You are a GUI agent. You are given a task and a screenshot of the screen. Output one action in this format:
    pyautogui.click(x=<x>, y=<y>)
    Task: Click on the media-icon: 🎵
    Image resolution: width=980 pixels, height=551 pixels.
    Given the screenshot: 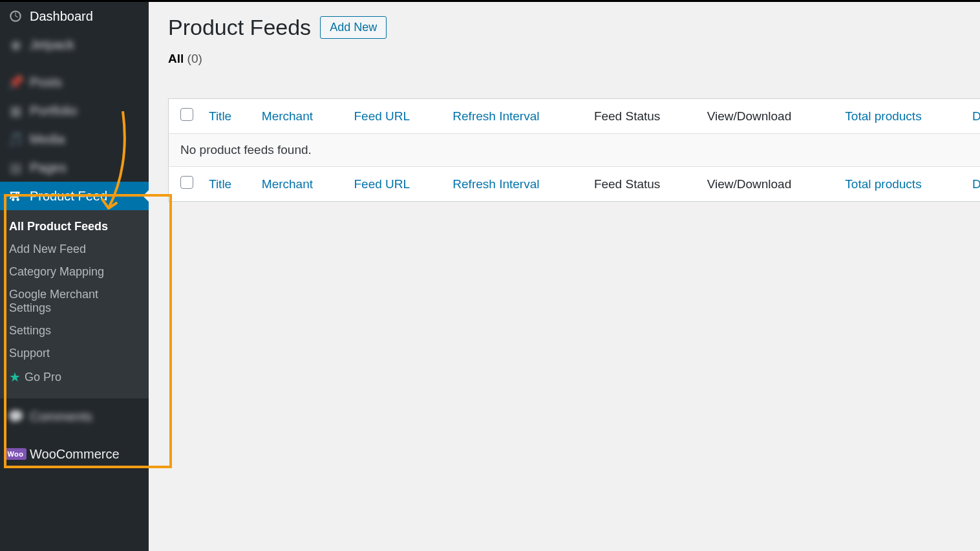 What is the action you would take?
    pyautogui.click(x=16, y=139)
    